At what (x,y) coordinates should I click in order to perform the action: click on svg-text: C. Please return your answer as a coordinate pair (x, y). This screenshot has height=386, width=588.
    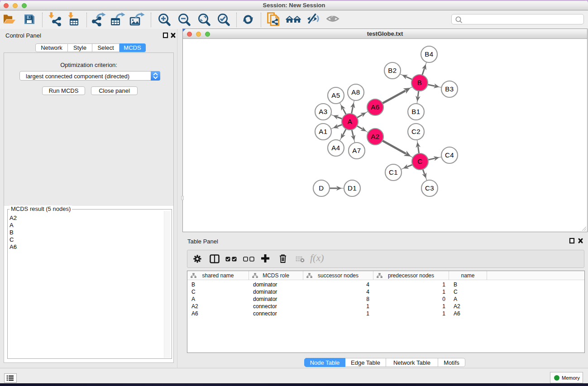
    Looking at the image, I should click on (420, 161).